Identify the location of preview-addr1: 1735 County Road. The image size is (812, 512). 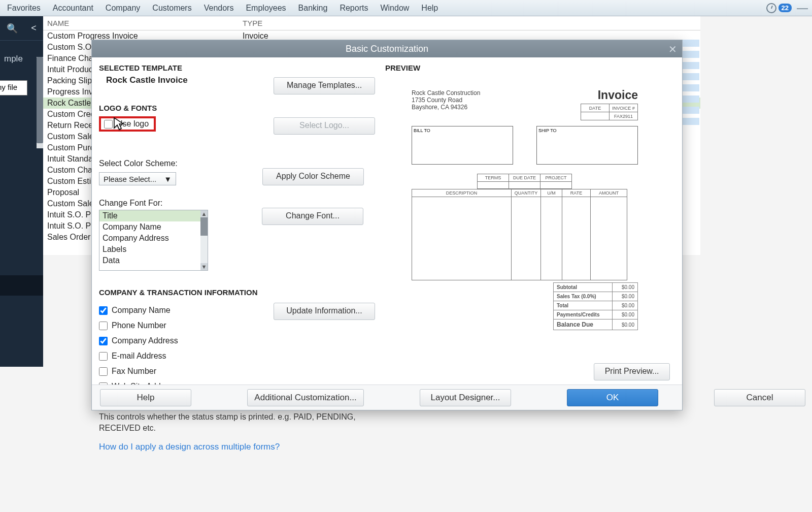
(446, 100).